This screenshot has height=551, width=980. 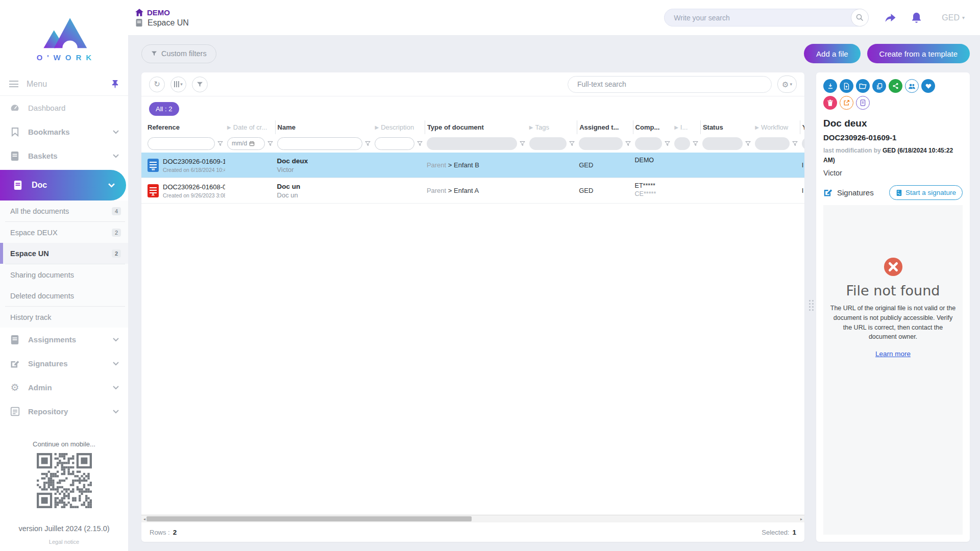 I want to click on user-menu: GED ▾, so click(x=953, y=18).